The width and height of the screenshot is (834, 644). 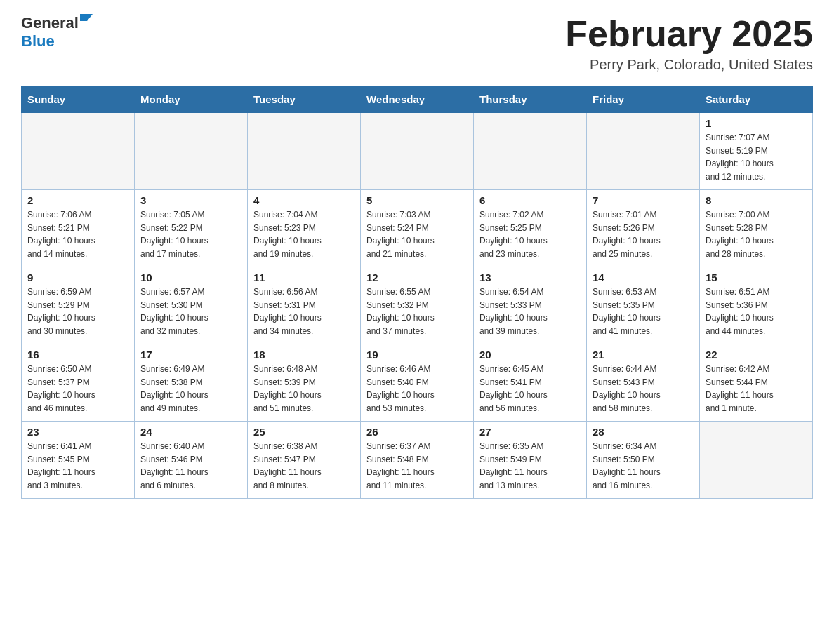 What do you see at coordinates (191, 278) in the screenshot?
I see `day-number: 10` at bounding box center [191, 278].